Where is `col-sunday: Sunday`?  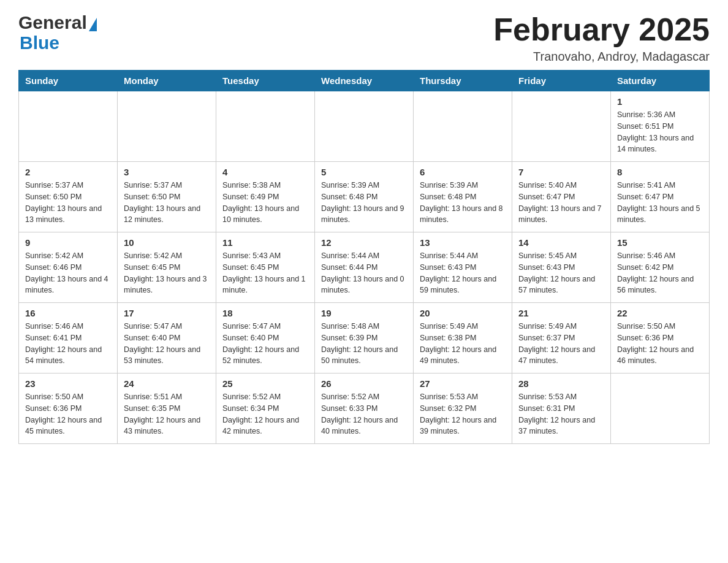 col-sunday: Sunday is located at coordinates (69, 81).